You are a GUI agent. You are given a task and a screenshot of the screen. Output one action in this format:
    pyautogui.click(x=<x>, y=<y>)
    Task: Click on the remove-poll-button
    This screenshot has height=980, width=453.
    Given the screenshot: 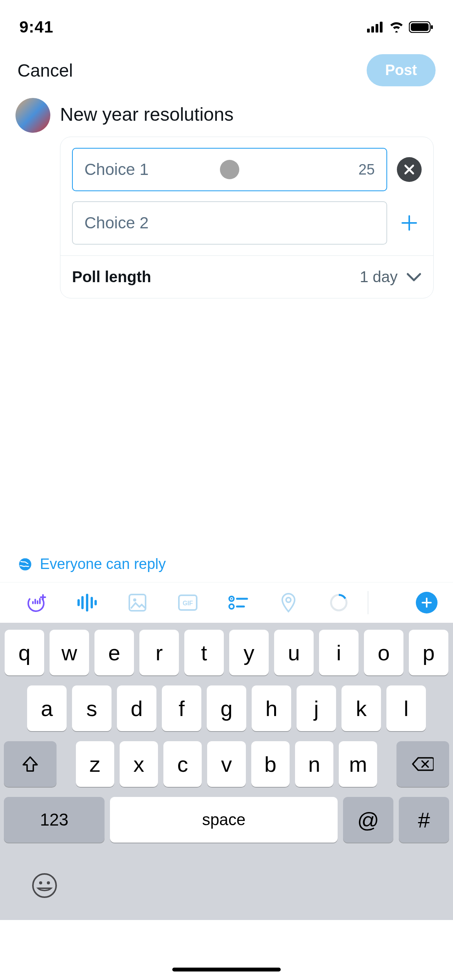 What is the action you would take?
    pyautogui.click(x=409, y=170)
    